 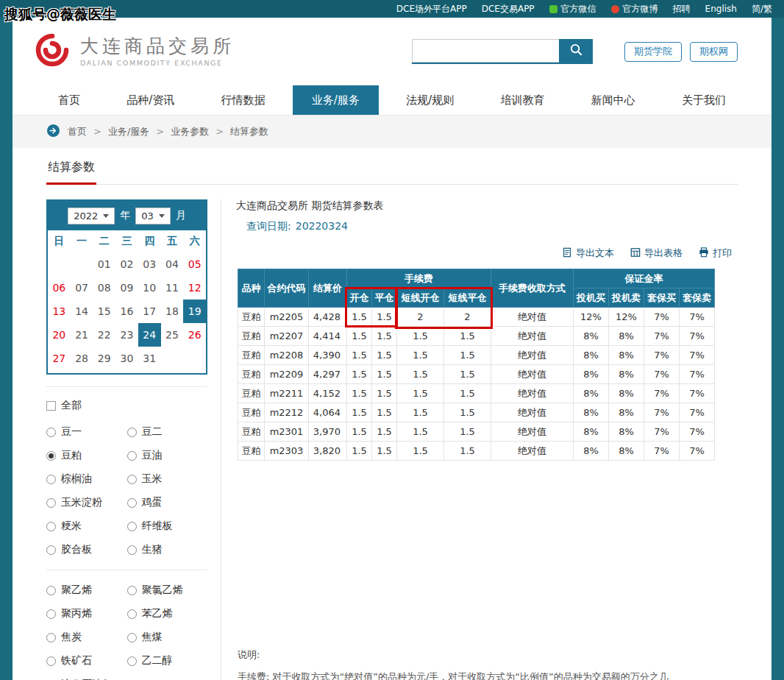 What do you see at coordinates (522, 100) in the screenshot?
I see `nav-item: 培训教育` at bounding box center [522, 100].